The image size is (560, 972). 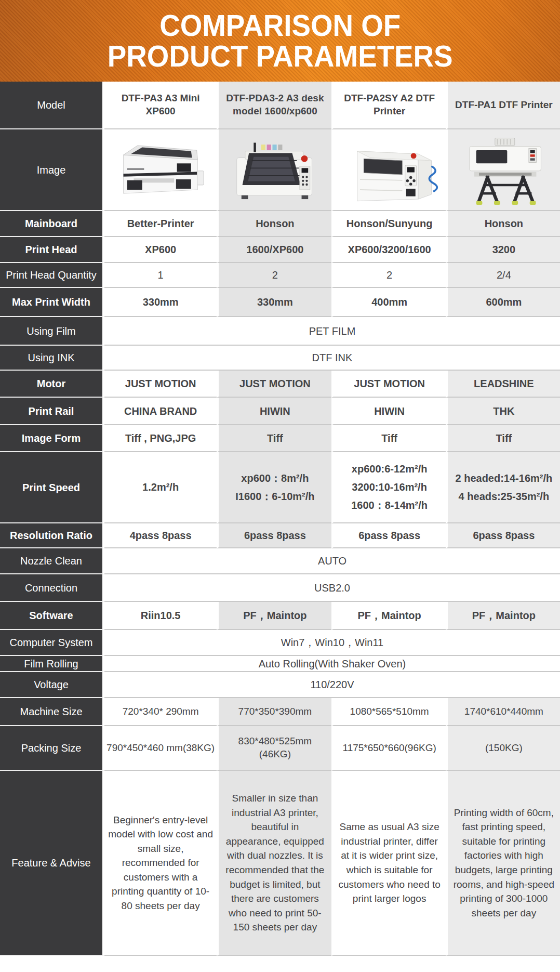 I want to click on row-print-rail: Print Rail CHINA BRAND HIWIN HIWIN THK, so click(x=280, y=412).